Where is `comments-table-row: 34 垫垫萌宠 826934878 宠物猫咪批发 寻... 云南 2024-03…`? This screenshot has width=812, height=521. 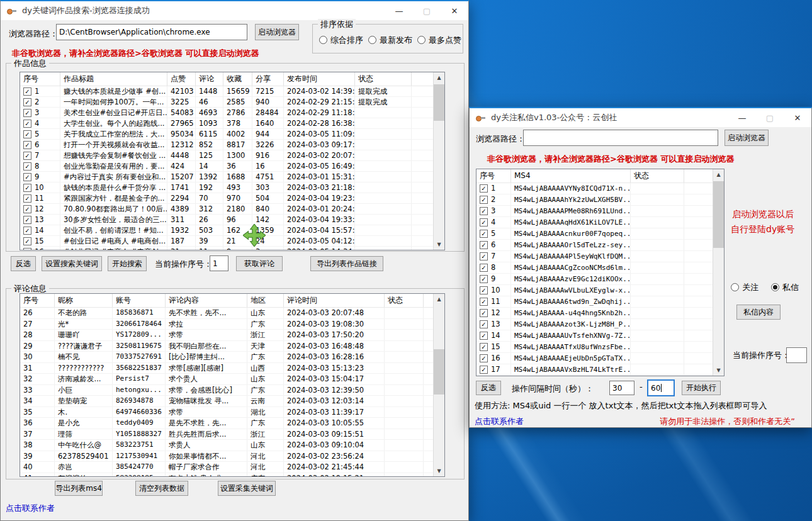
comments-table-row: 34 垫垫萌宠 826934878 宠物猫咪批发 寻... 云南 2024-03… is located at coordinates (232, 401).